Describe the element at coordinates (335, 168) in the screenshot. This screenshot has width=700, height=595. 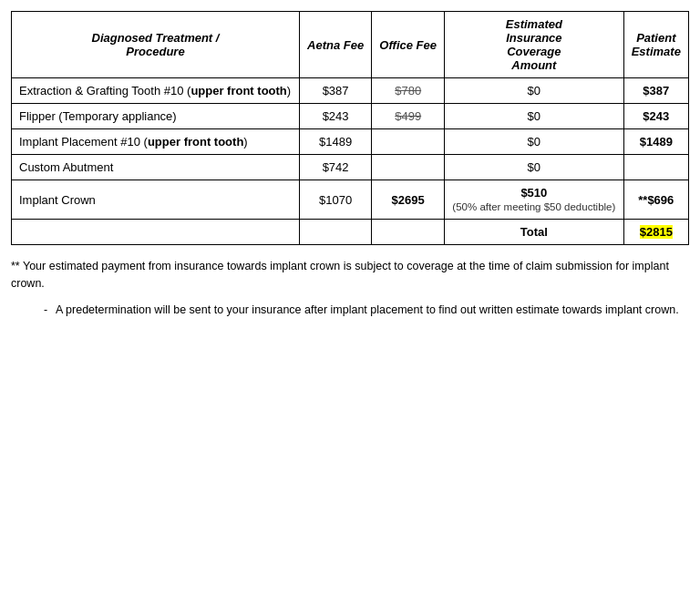
I see `aetna-fee-cell: $742` at that location.